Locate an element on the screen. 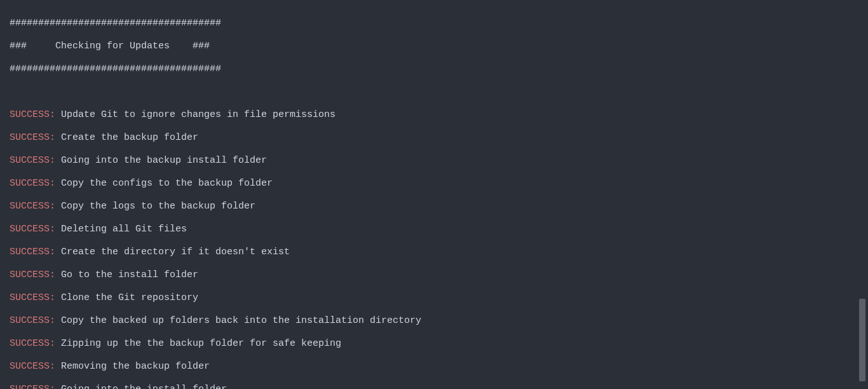 Image resolution: width=868 pixels, height=389 pixels. success-message: Going into the backup install folder is located at coordinates (161, 160).